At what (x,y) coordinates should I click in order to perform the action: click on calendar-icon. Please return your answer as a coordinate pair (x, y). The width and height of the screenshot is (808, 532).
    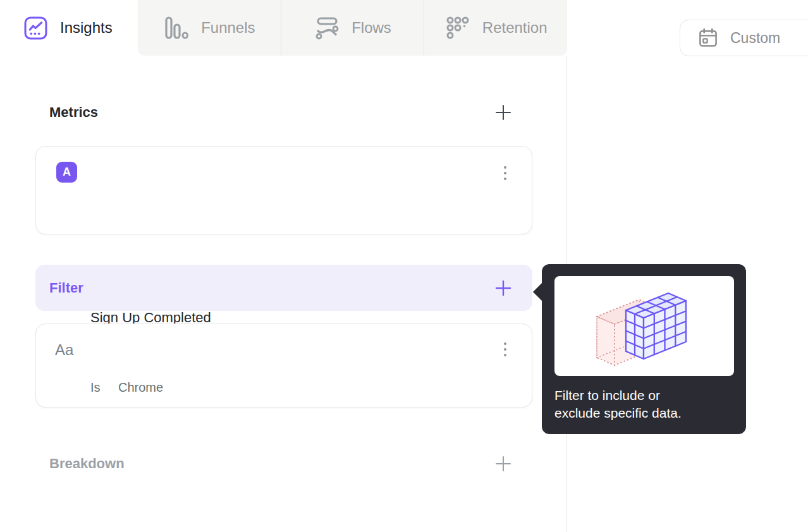
    Looking at the image, I should click on (708, 38).